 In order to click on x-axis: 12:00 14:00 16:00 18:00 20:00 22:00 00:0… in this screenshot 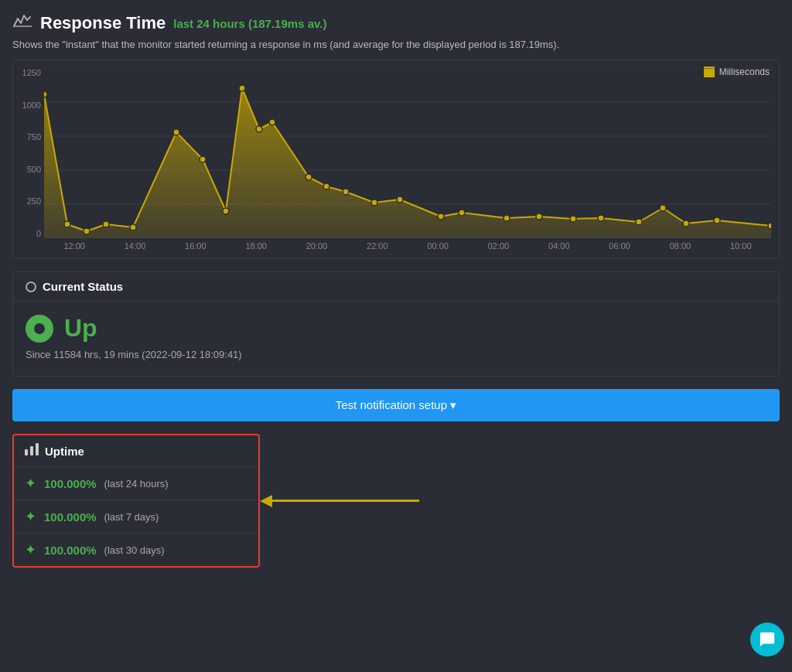, I will do `click(408, 246)`.